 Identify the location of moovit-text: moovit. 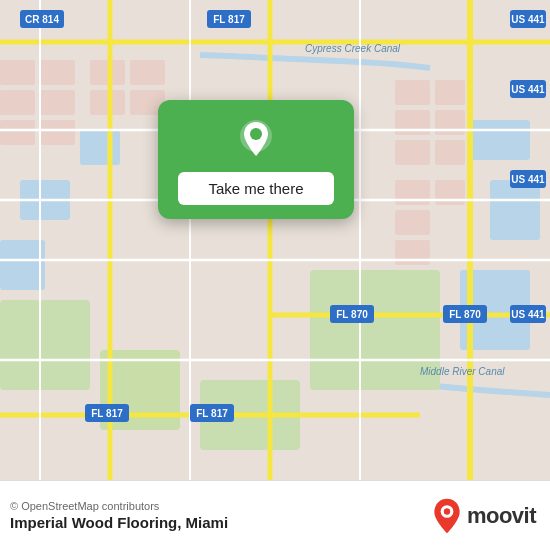
(502, 516).